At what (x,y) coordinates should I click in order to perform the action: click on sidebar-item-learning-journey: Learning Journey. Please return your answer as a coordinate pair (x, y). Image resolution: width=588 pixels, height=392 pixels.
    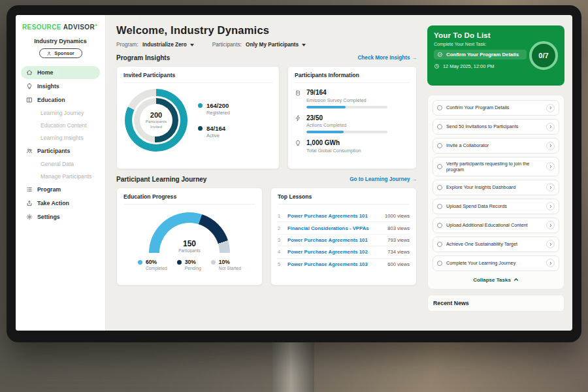
    Looking at the image, I should click on (60, 113).